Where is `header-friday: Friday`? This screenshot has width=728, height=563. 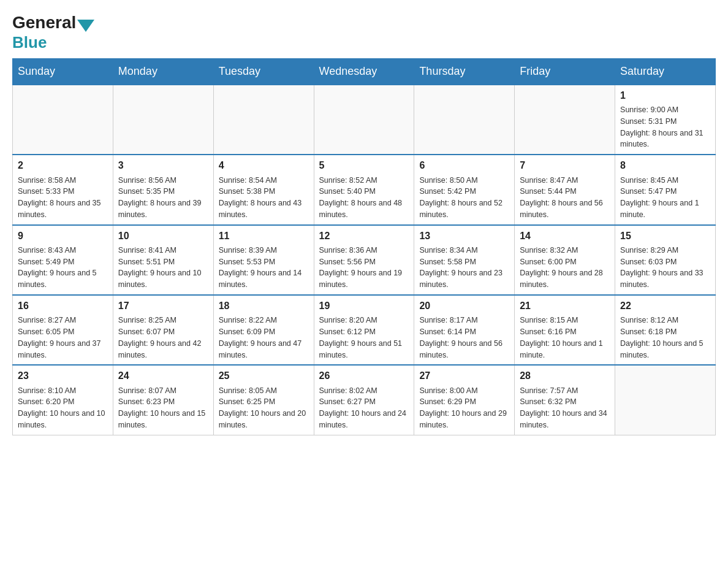 header-friday: Friday is located at coordinates (565, 71).